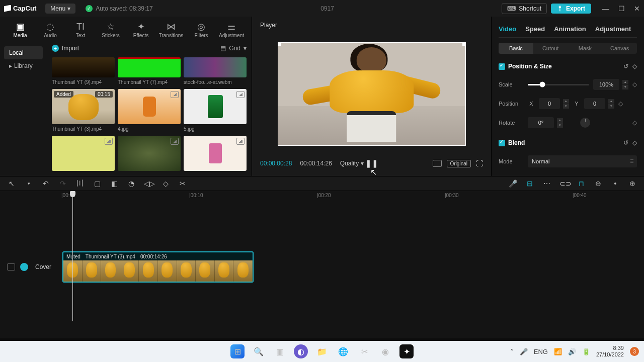 The width and height of the screenshot is (644, 362). I want to click on media-item: Thumbnail YT (7).mp4, so click(149, 71).